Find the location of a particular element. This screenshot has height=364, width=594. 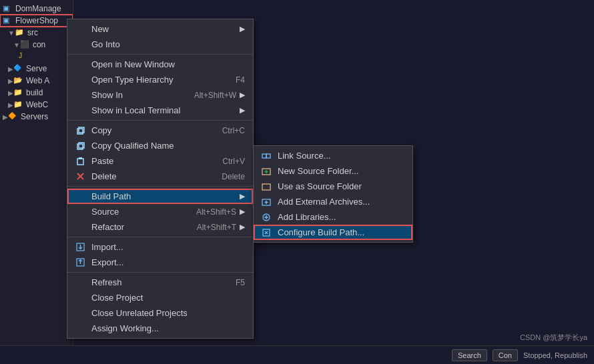

tree-label: WebC is located at coordinates (37, 105).